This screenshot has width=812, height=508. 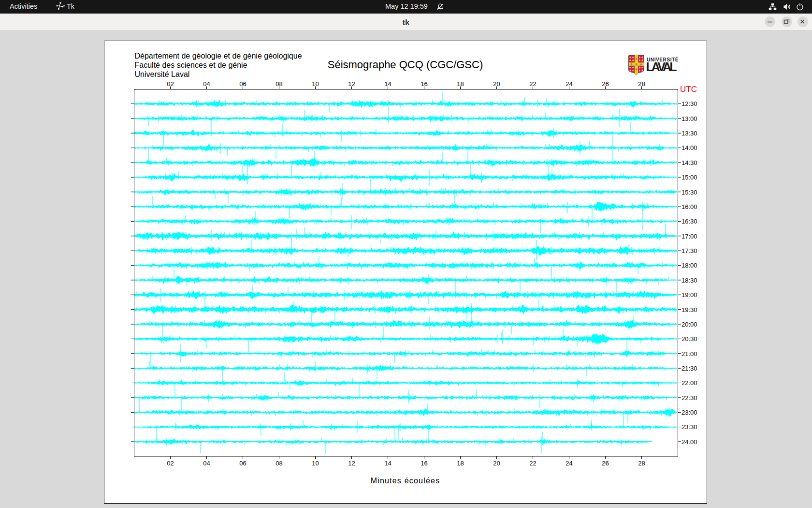 I want to click on svg-text: 20:30, so click(x=689, y=339).